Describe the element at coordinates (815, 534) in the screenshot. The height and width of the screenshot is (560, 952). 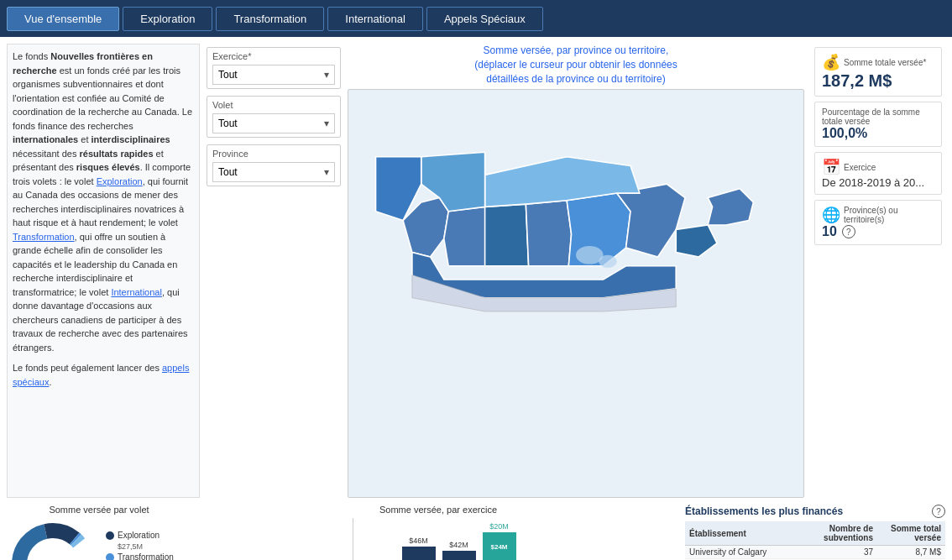
I see `table-header: Établissement Nombre de subventions Somm…` at that location.